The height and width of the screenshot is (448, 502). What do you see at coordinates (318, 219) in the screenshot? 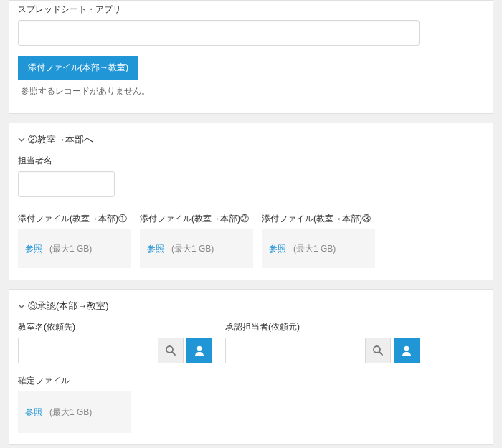
I see `attach-label-3: 添付ファイル(教室→本部)③` at bounding box center [318, 219].